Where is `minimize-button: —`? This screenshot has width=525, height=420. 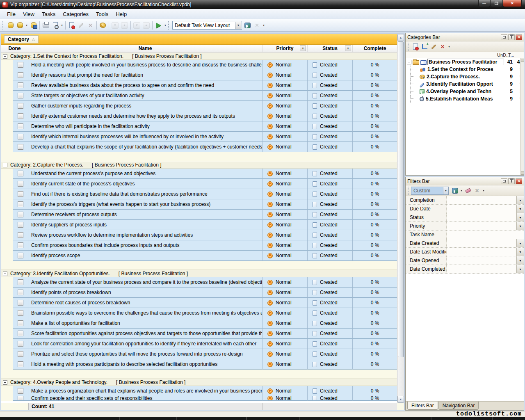 minimize-button: — is located at coordinates (484, 3).